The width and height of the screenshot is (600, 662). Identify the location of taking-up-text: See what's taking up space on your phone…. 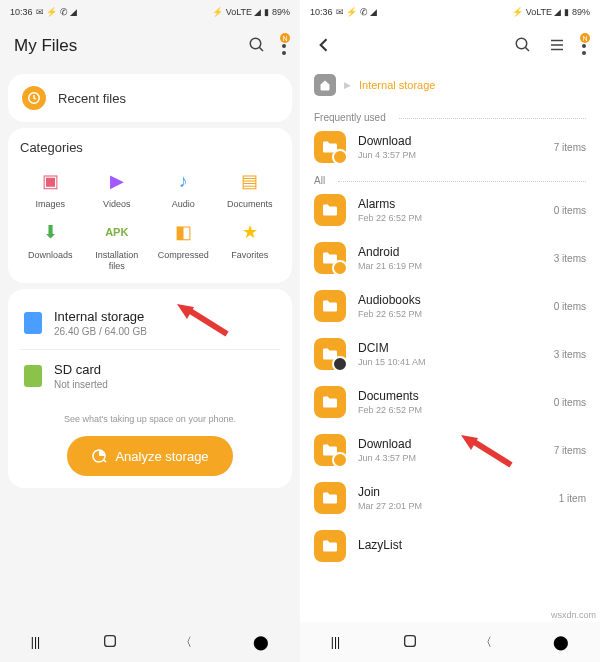
(150, 419).